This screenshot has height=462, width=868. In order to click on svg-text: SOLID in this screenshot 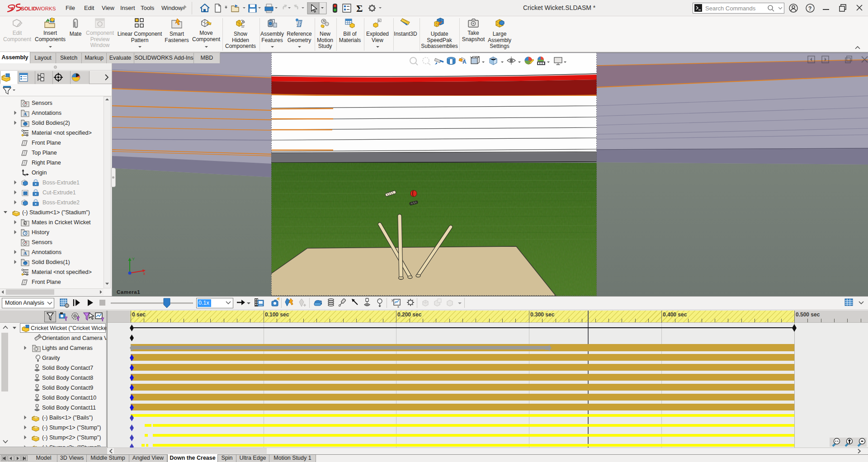, I will do `click(29, 9)`.